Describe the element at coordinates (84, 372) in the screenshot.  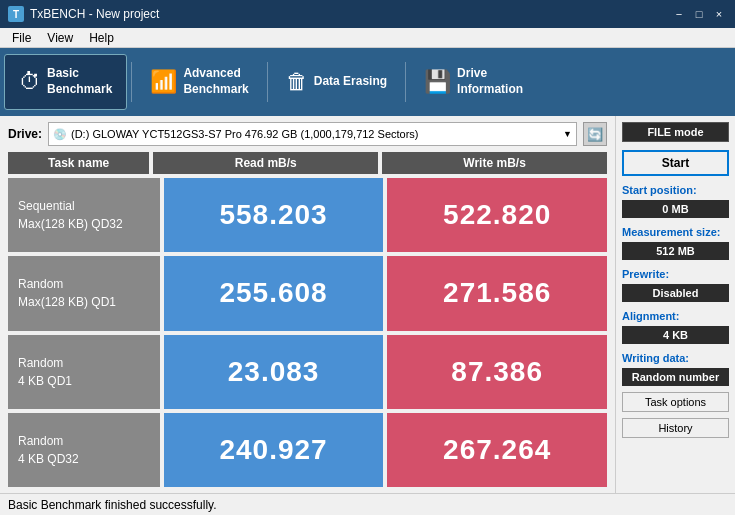
I see `row3-label: Random 4 KB QD1` at that location.